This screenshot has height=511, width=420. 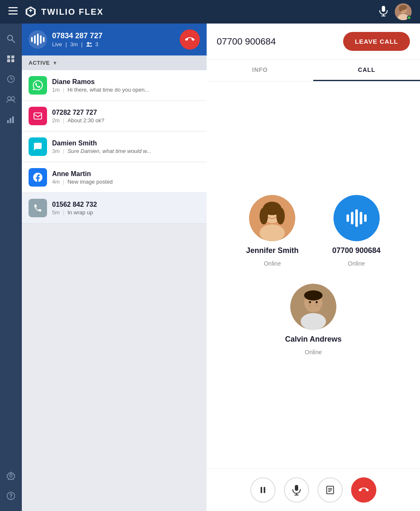 I want to click on participants-icon, so click(x=89, y=45).